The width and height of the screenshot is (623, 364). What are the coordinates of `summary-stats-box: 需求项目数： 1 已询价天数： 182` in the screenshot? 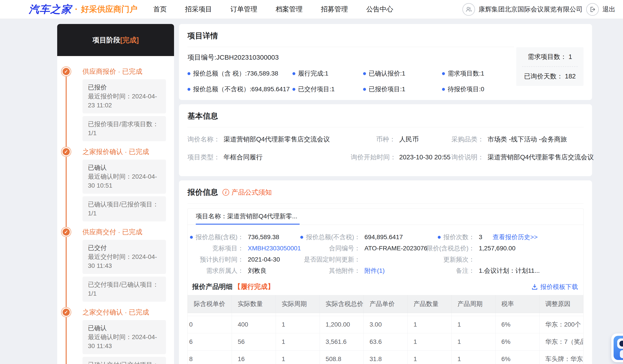 It's located at (550, 66).